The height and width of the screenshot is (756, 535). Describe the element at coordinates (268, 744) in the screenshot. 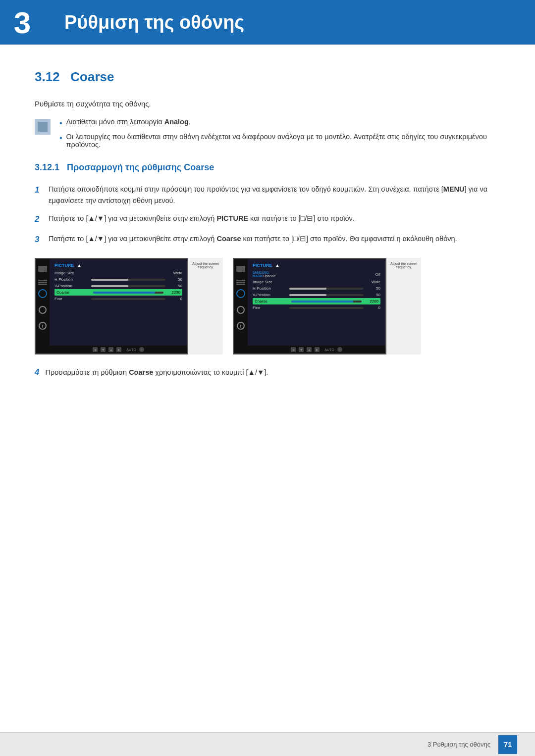

I see `footer: 3 Ρύθμιση της οθόνης 71` at that location.